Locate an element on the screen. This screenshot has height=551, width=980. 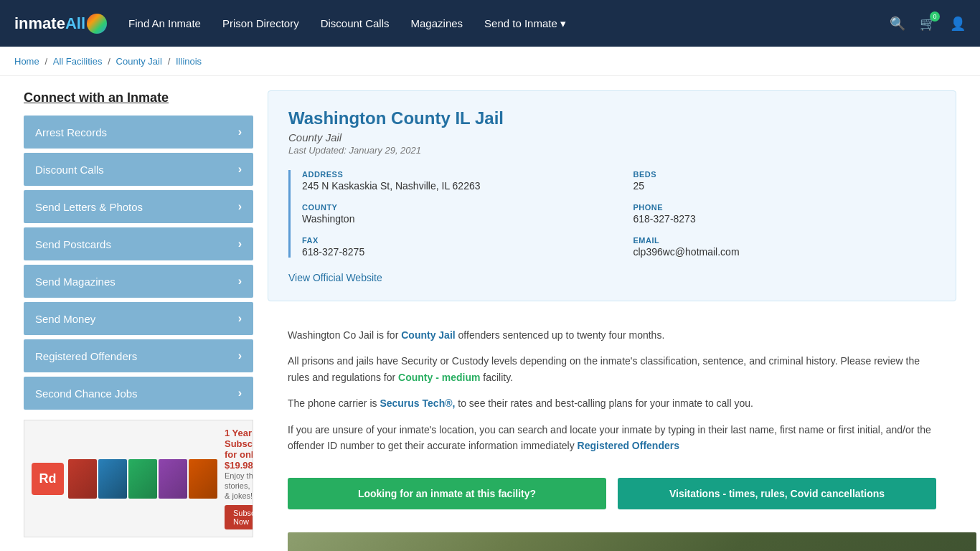
county-value: Washington is located at coordinates (453, 219).